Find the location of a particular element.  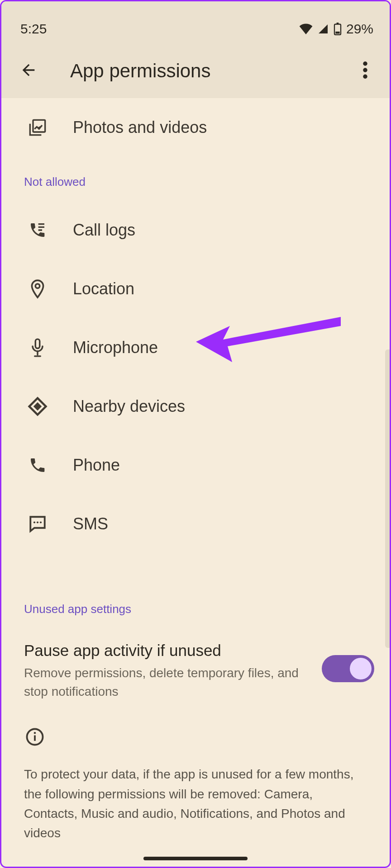

call-log-icon is located at coordinates (38, 230).